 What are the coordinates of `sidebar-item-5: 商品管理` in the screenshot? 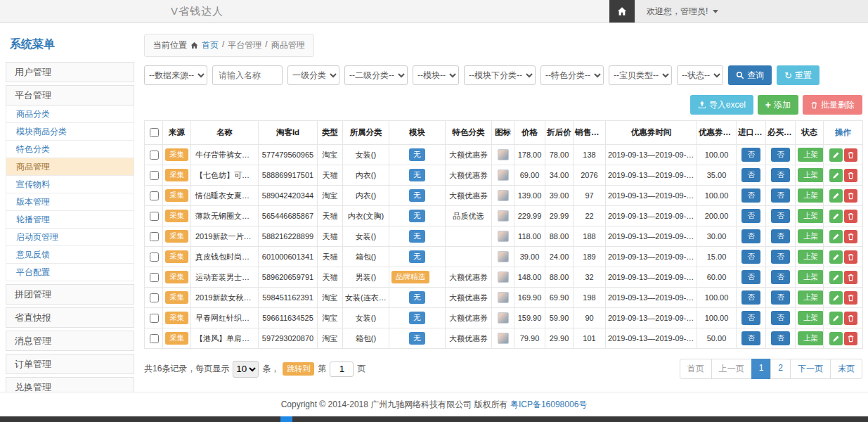 It's located at (70, 167).